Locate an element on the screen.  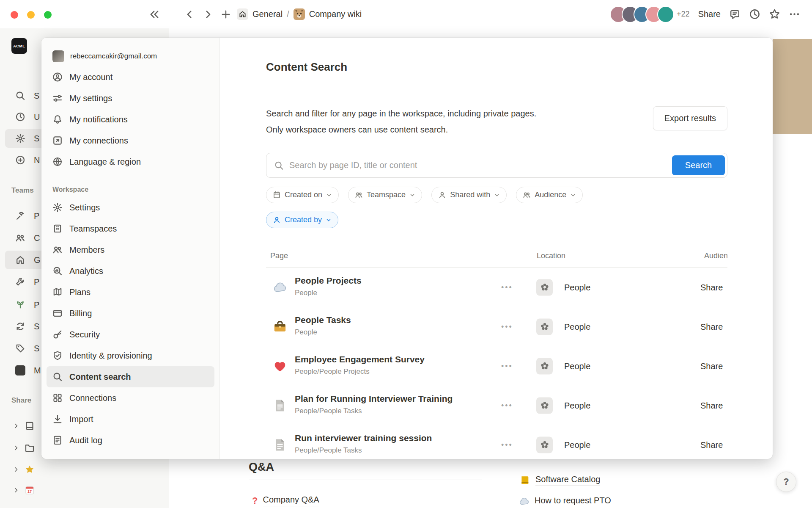
flower-icon is located at coordinates (545, 445).